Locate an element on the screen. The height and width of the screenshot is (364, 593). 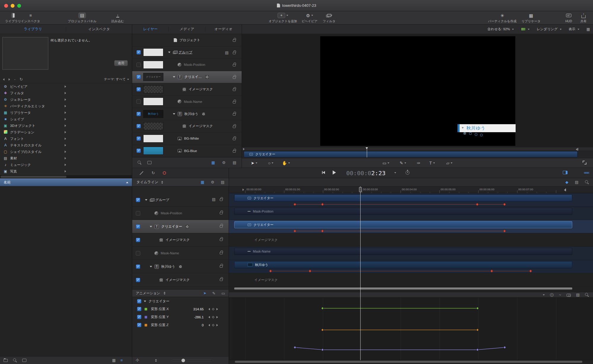
library-category-materials: ▤素材 is located at coordinates (66, 158).